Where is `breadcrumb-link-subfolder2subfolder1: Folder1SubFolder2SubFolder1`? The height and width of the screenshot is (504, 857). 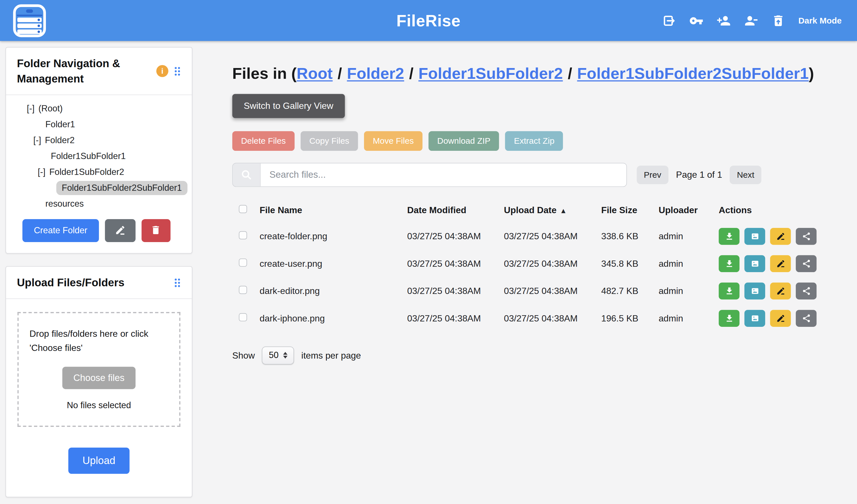 breadcrumb-link-subfolder2subfolder1: Folder1SubFolder2SubFolder1 is located at coordinates (693, 73).